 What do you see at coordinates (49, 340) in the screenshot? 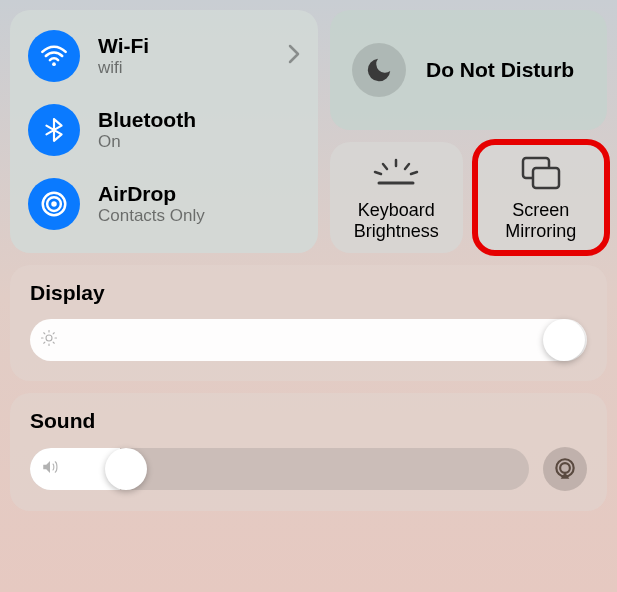
I see `sun-icon` at bounding box center [49, 340].